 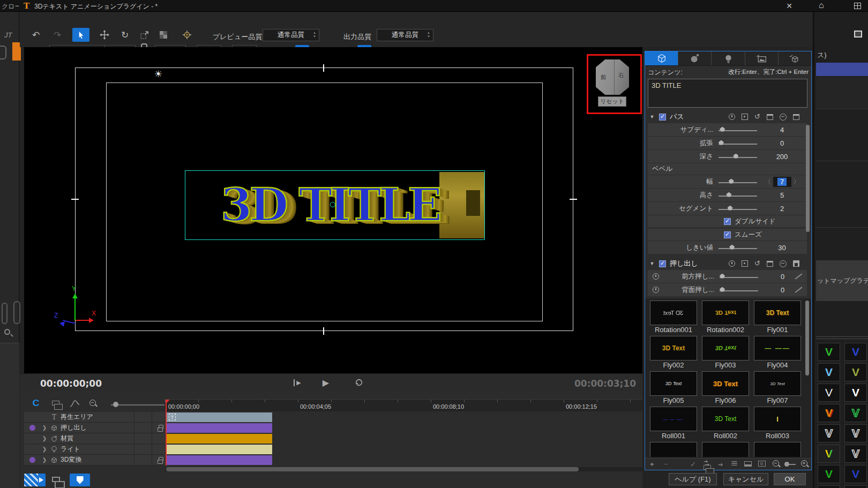 I want to click on clip-extrude, so click(x=219, y=428).